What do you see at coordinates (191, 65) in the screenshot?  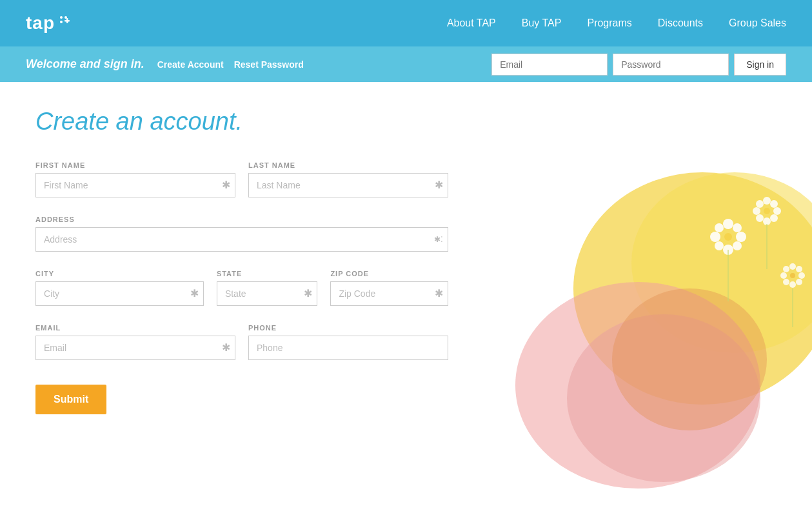 I see `create-account-link: Create Account` at bounding box center [191, 65].